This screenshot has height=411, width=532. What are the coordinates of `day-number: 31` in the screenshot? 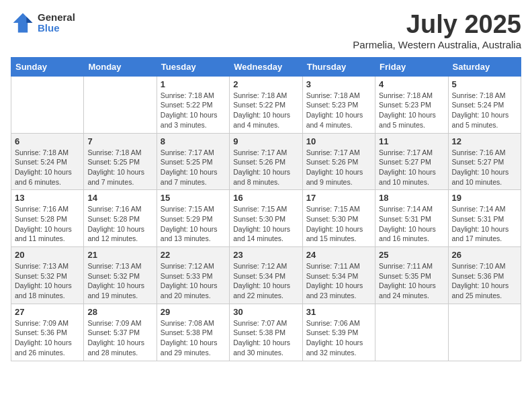 It's located at (339, 312).